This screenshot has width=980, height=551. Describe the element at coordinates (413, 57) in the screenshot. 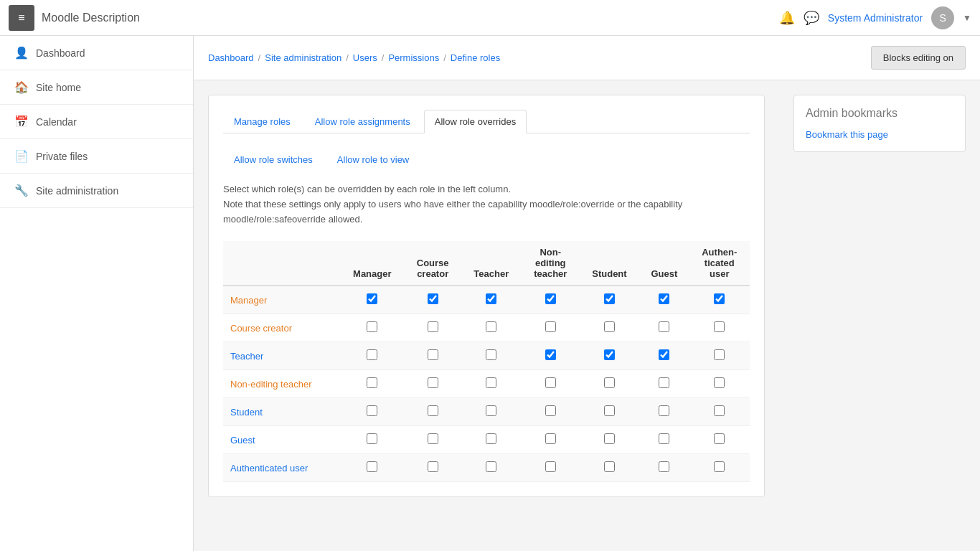

I see `breadcrumb-permissions: Permissions` at that location.